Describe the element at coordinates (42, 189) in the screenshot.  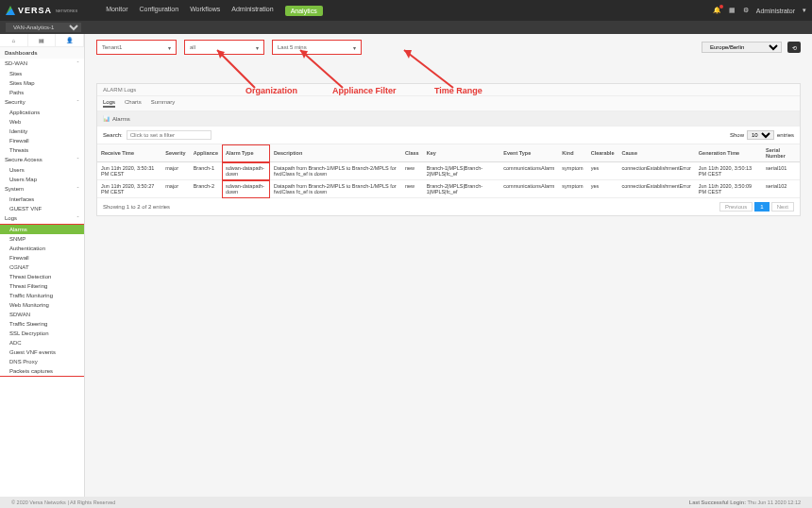
I see `sidebar-group-system: System˅` at that location.